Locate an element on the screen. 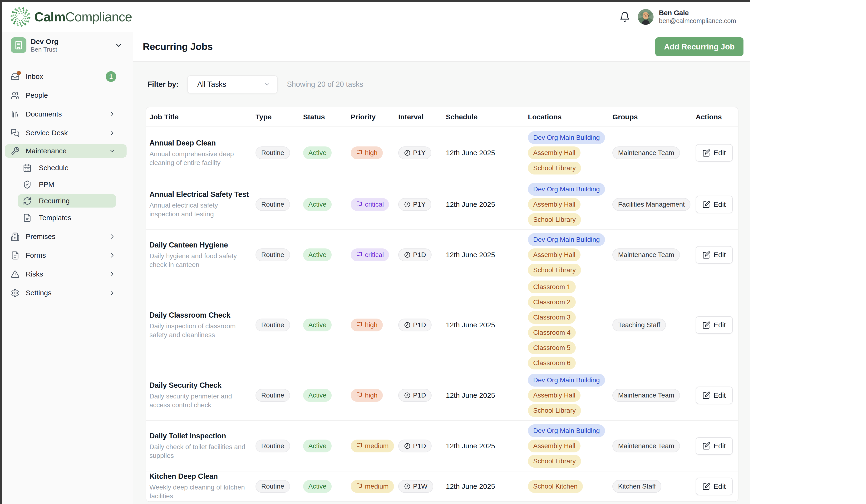  people-icon is located at coordinates (15, 95).